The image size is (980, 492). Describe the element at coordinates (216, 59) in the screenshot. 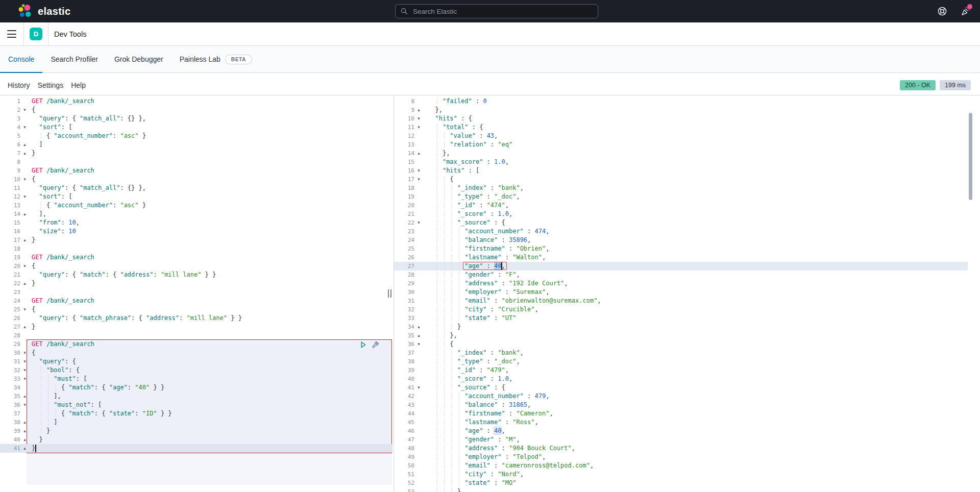

I see `tab-painless-lab: Painless LabBETA` at that location.